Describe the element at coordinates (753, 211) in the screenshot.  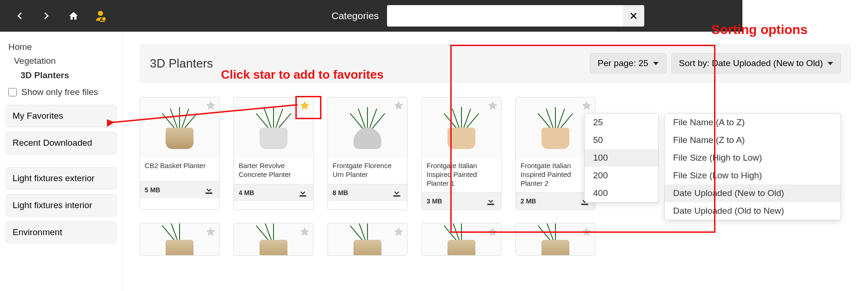
I see `sort-option: Date Uploaded (Old to New)` at that location.